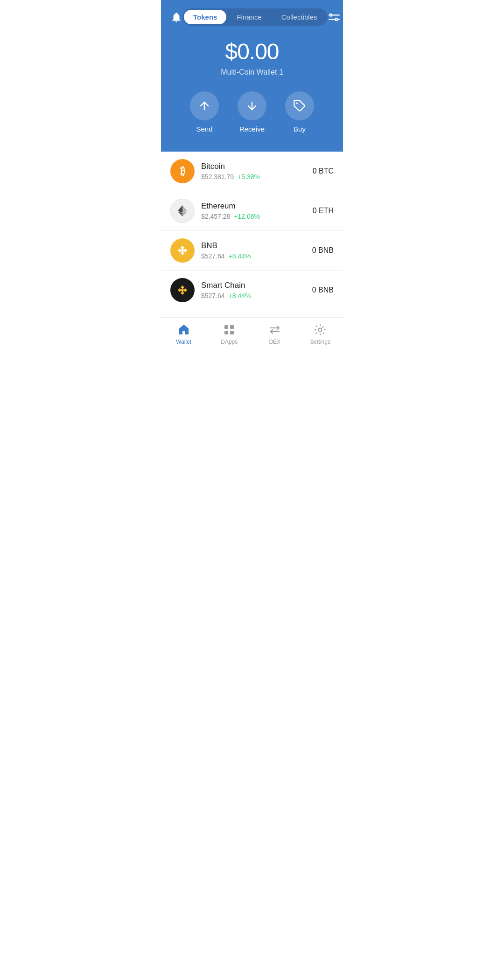 This screenshot has height=980, width=504. I want to click on bnb-balance: 0 BNB, so click(323, 250).